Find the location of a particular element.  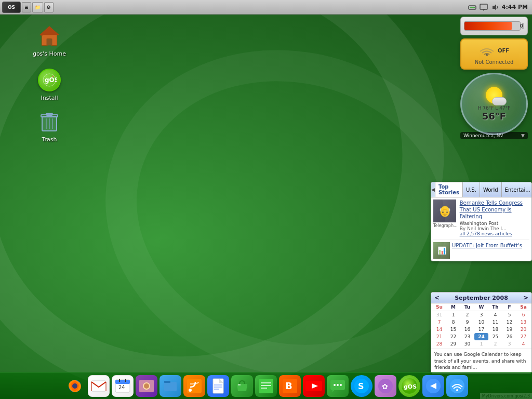

dock-gos: gOS is located at coordinates (409, 386).